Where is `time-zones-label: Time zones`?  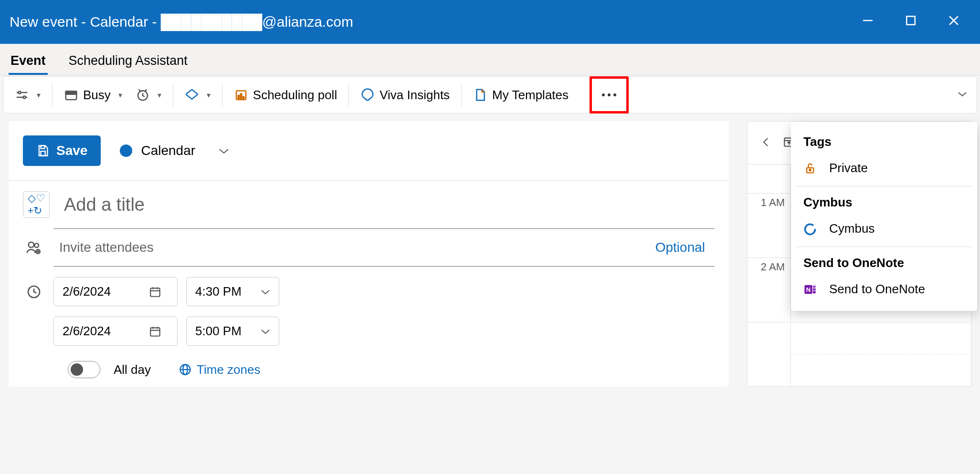 time-zones-label: Time zones is located at coordinates (228, 370).